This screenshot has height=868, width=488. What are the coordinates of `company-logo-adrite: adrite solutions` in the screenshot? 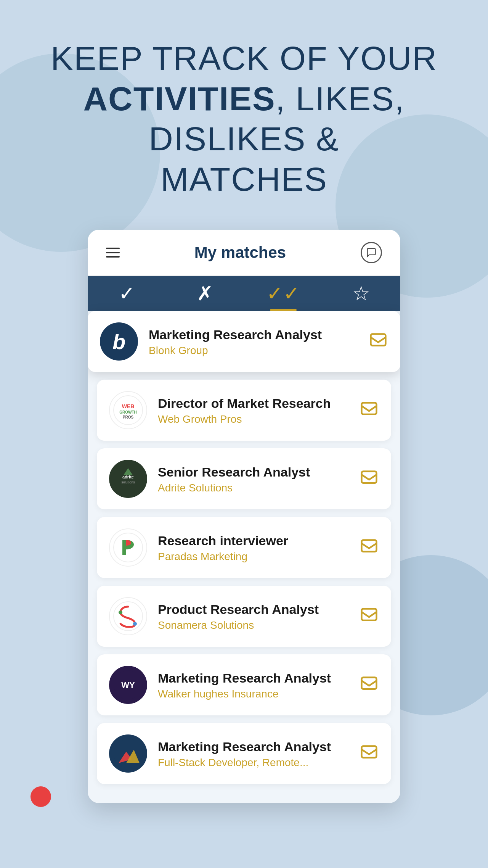 It's located at (128, 479).